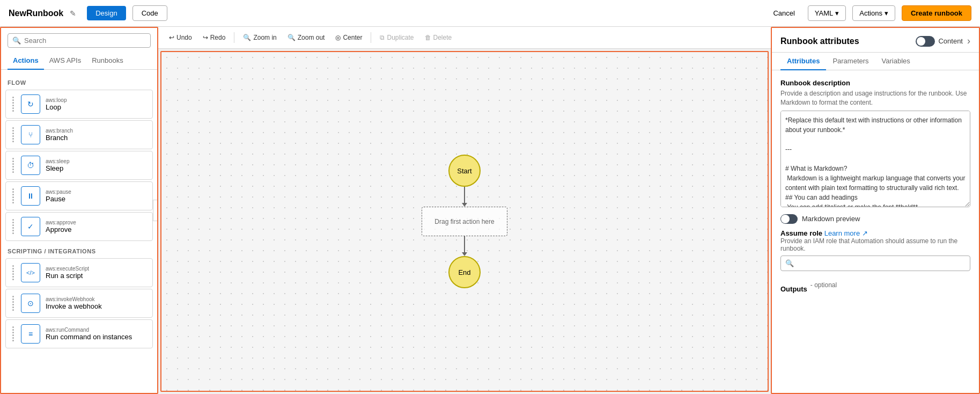 The height and width of the screenshot is (394, 980). I want to click on sleep-type: aws:sleep, so click(57, 161).